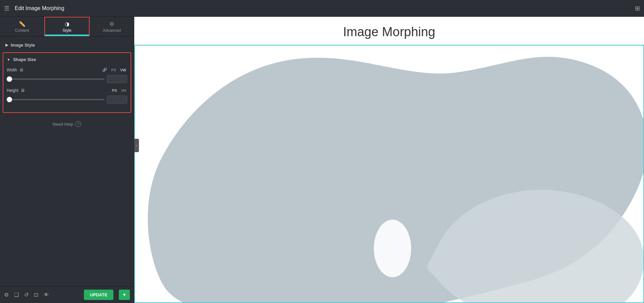 This screenshot has height=303, width=644. What do you see at coordinates (63, 124) in the screenshot?
I see `need-help-label: Need Help` at bounding box center [63, 124].